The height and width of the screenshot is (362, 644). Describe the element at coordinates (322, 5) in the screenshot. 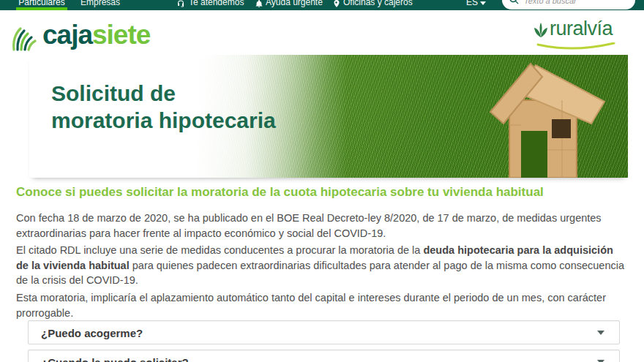

I see `top-navbar: Particulares Empresas Te atendemos Ayuda…` at that location.